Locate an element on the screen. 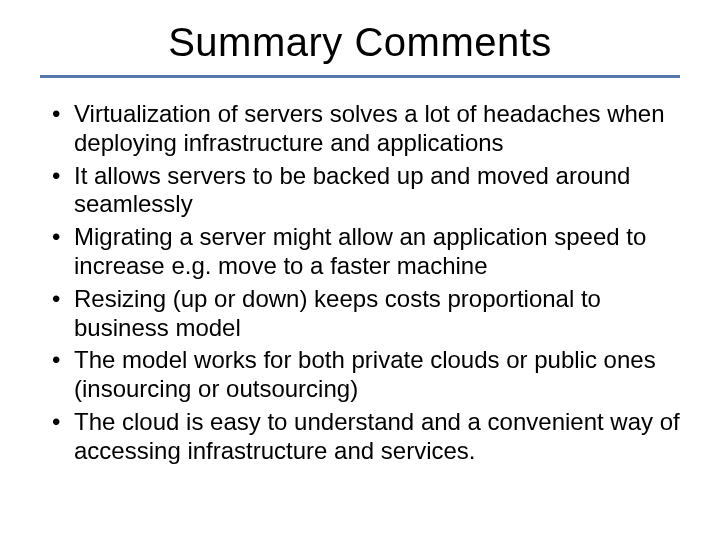  list-item: Resizing (up or down) keeps costs propor… is located at coordinates (363, 314).